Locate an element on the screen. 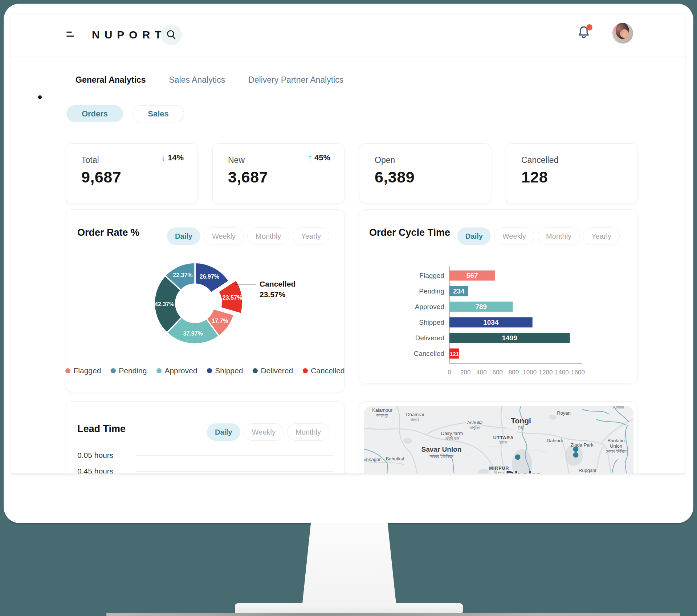 This screenshot has height=616, width=697. callout-line is located at coordinates (245, 284).